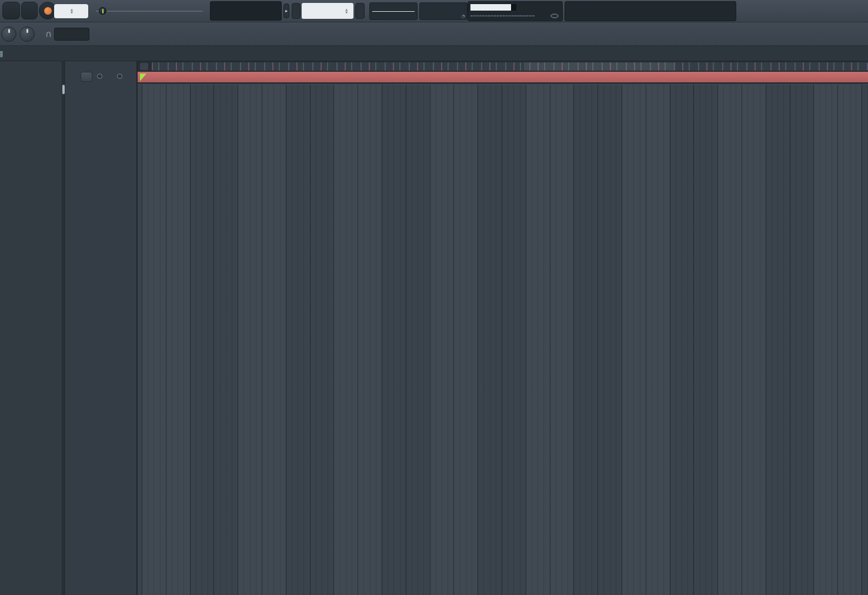 The image size is (868, 595). Describe the element at coordinates (48, 11) in the screenshot. I see `record-icon` at that location.